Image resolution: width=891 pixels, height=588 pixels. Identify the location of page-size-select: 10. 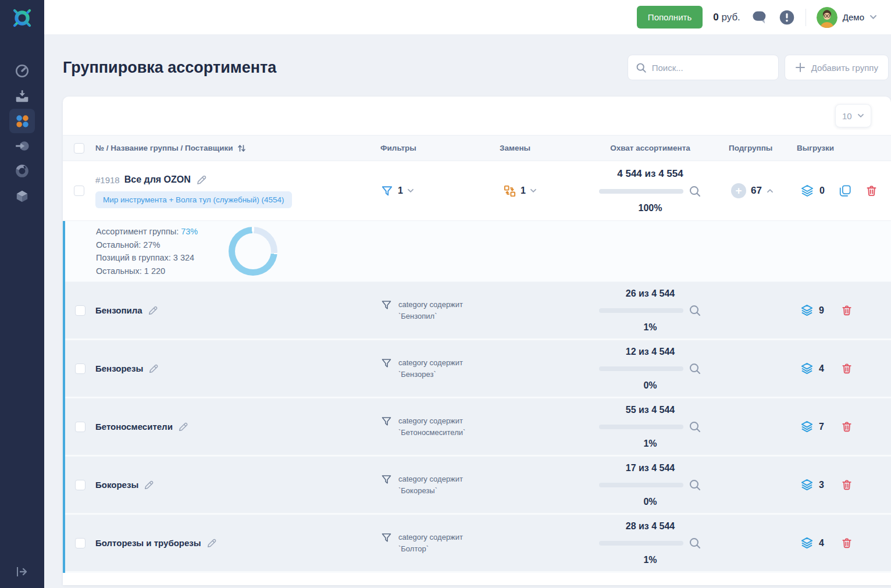
(853, 116).